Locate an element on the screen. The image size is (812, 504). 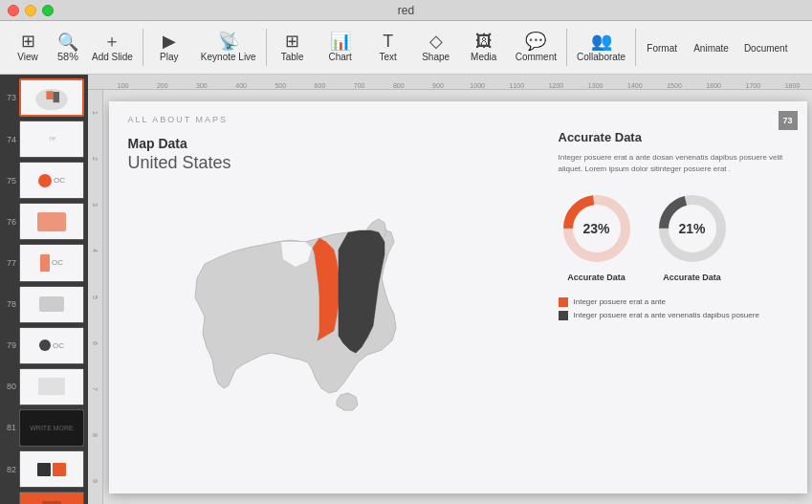
donut-chart-2: 21% Accurate Data is located at coordinates (692, 236).